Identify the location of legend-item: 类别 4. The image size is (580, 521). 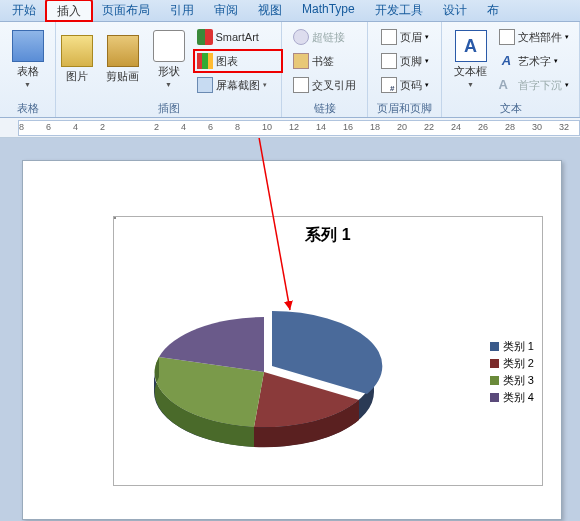
(512, 398).